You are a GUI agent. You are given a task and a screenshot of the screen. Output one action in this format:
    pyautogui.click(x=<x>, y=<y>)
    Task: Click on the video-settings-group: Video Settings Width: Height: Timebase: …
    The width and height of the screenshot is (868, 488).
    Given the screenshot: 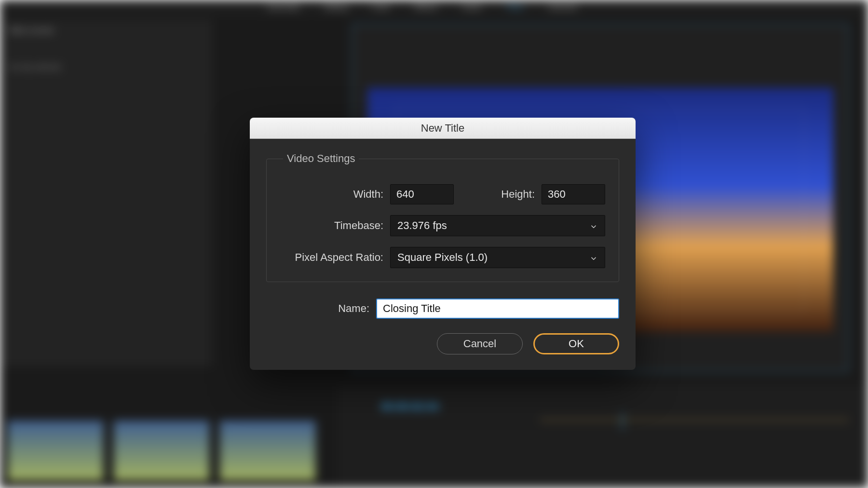 What is the action you would take?
    pyautogui.click(x=443, y=217)
    